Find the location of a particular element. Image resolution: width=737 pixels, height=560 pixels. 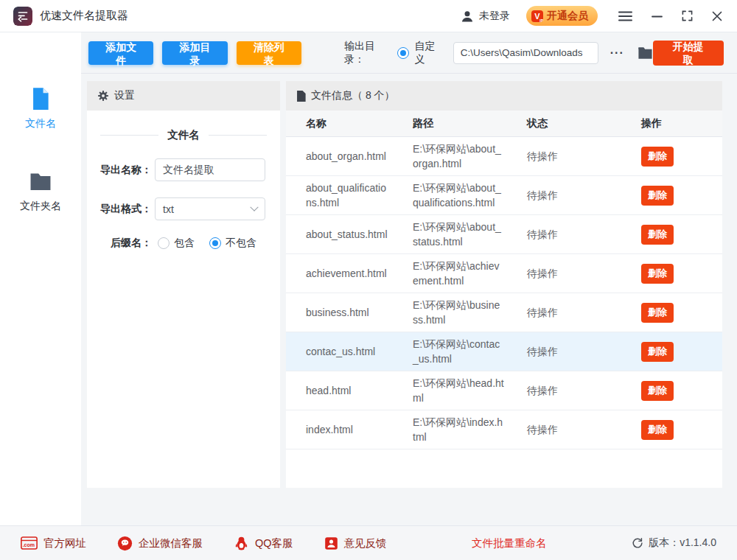

qq-service-link: QQ客服 is located at coordinates (264, 544).